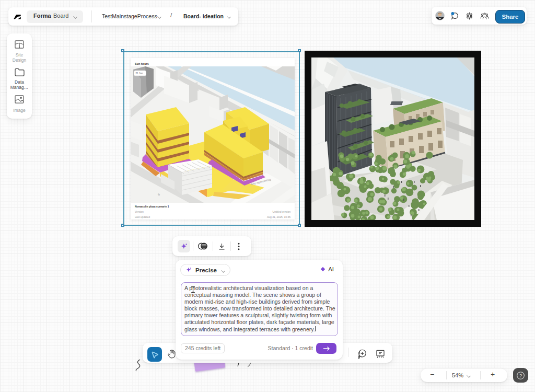 This screenshot has width=535, height=392. I want to click on svg-text: Aug 31, 2025, 10:36, so click(279, 217).